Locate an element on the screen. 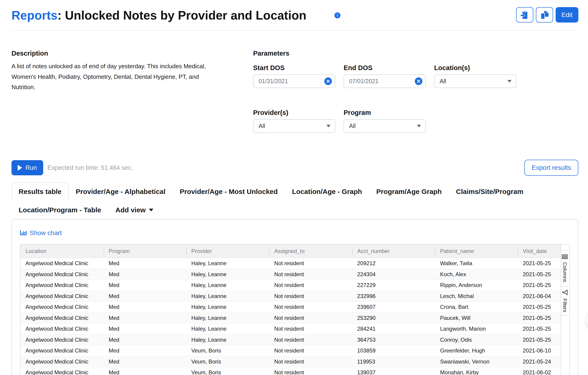 The height and width of the screenshot is (375, 588). chart-icon is located at coordinates (23, 233).